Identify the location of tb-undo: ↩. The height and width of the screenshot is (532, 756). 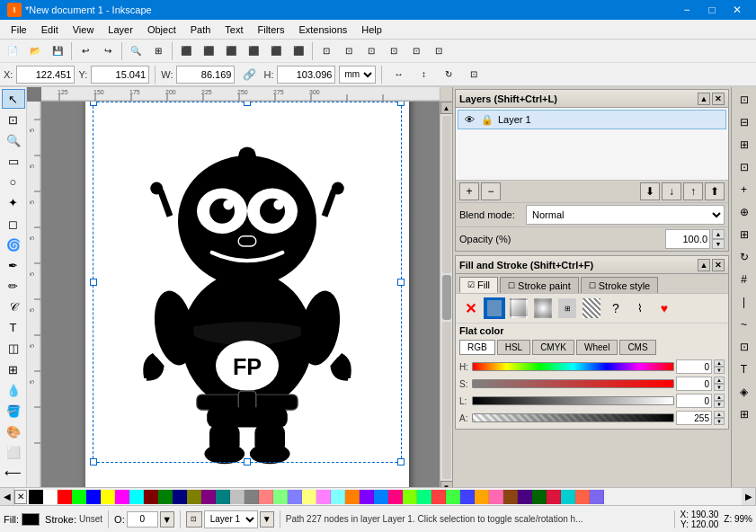
(85, 51).